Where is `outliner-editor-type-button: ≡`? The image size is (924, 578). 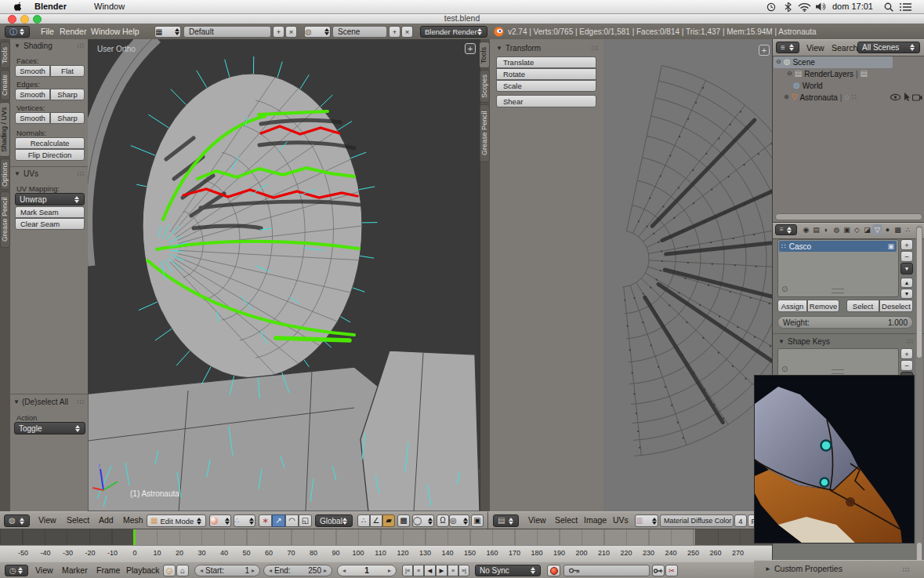 outliner-editor-type-button: ≡ is located at coordinates (788, 47).